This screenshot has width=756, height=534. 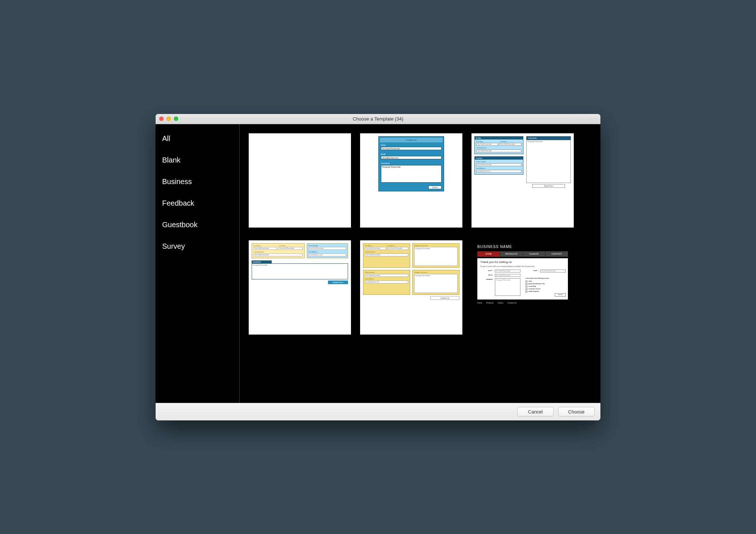 I want to click on template-thumb-profile-comments: Profile First NameText Field Placeholder…, so click(x=523, y=180).